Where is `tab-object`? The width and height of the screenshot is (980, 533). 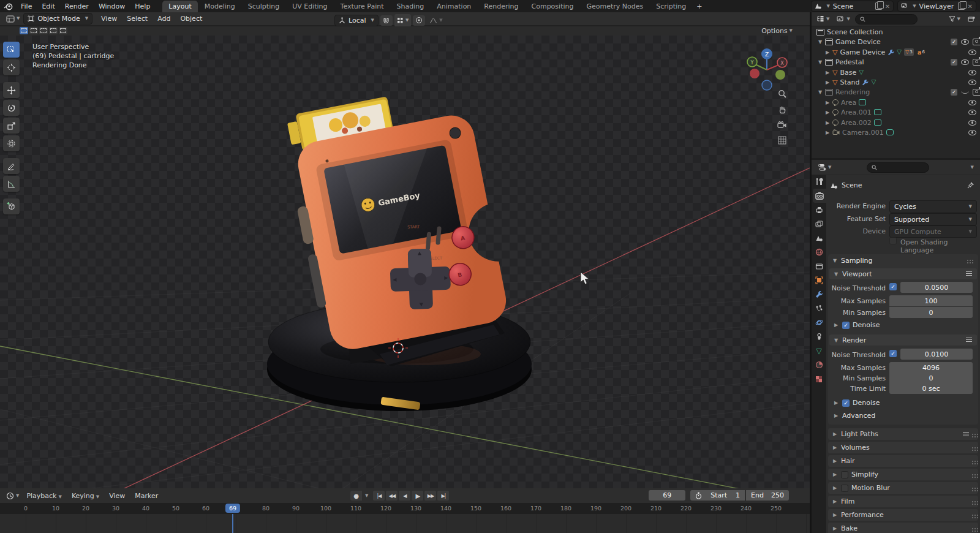 tab-object is located at coordinates (819, 281).